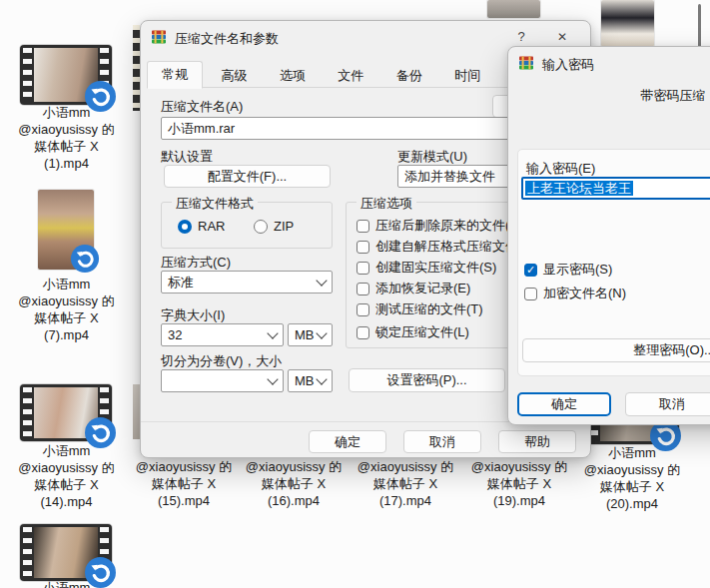  What do you see at coordinates (632, 478) in the screenshot?
I see `file-name: 小语mm @xiaoyusissy 的 媒体帖子 X (20).mp4` at bounding box center [632, 478].